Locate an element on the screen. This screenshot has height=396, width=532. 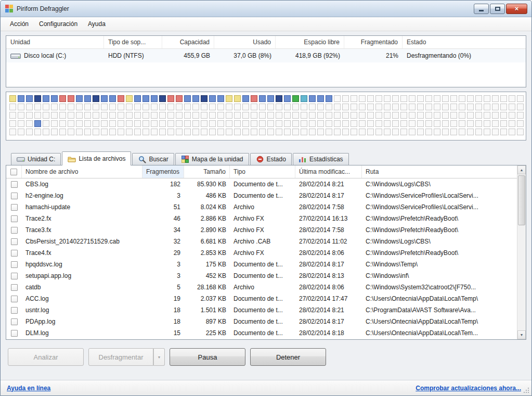
minimize-button is located at coordinates (482, 9).